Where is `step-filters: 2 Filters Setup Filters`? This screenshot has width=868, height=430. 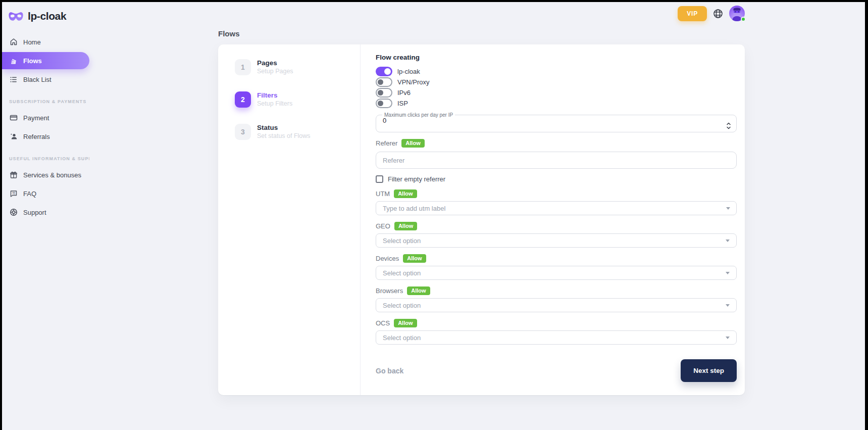
step-filters: 2 Filters Setup Filters is located at coordinates (297, 100).